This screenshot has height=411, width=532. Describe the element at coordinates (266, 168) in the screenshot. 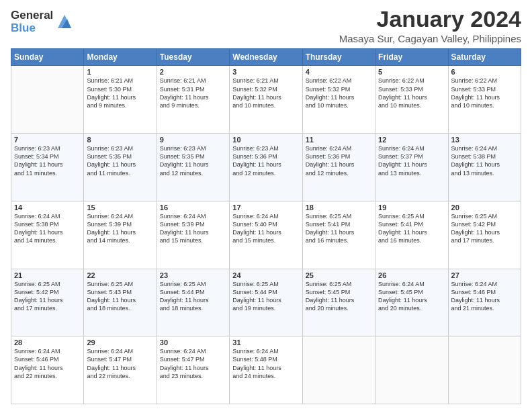

I see `table-row: 10Sunrise: 6:23 AMSunset: 5:36 PMDayligh…` at that location.